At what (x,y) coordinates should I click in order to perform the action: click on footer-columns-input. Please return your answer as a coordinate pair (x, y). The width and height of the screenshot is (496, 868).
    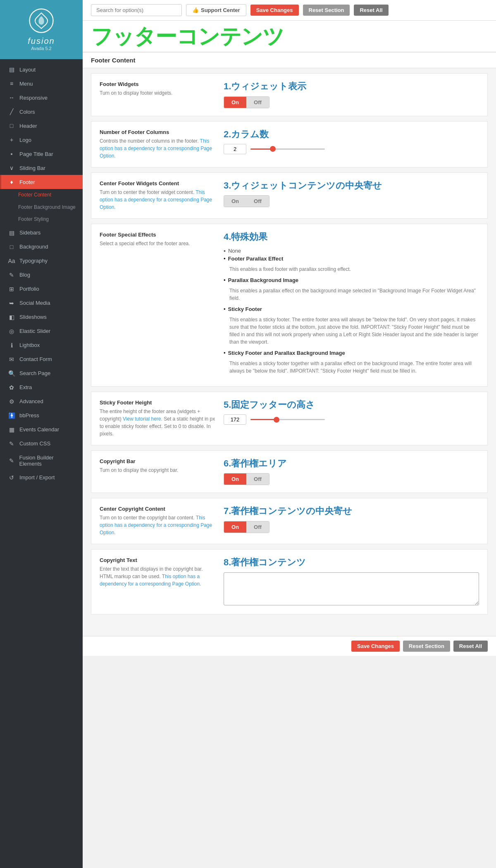
    Looking at the image, I should click on (235, 149).